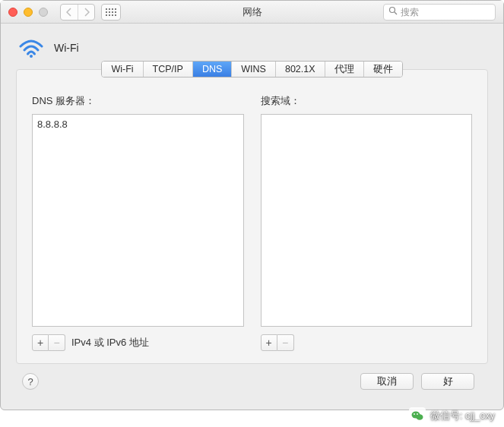  Describe the element at coordinates (253, 69) in the screenshot. I see `tab-wins: WINS` at that location.